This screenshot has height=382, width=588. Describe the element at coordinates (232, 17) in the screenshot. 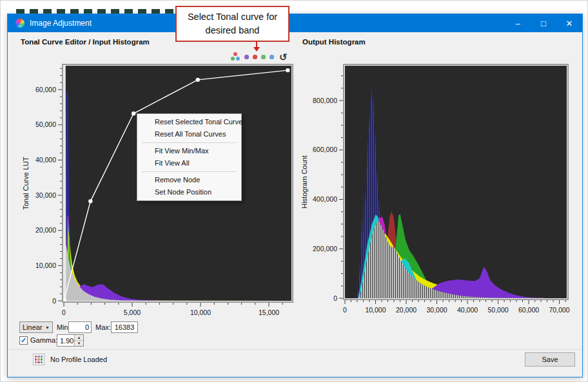

I see `callout-line1: Select Tonal curve for` at that location.